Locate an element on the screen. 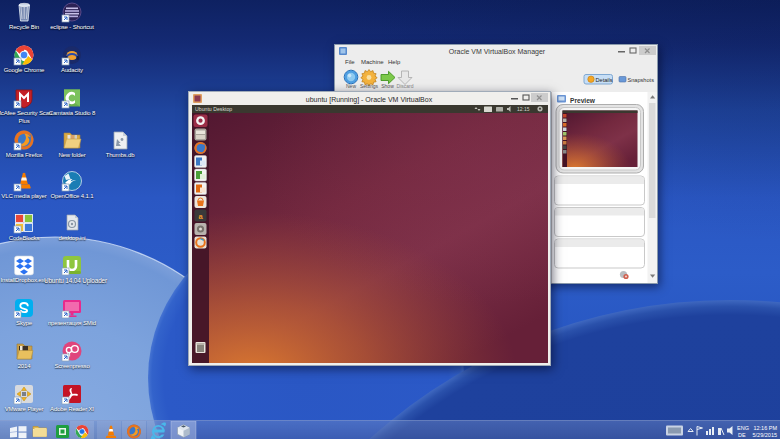 The image size is (780, 439). svg-text: Preview is located at coordinates (583, 100).